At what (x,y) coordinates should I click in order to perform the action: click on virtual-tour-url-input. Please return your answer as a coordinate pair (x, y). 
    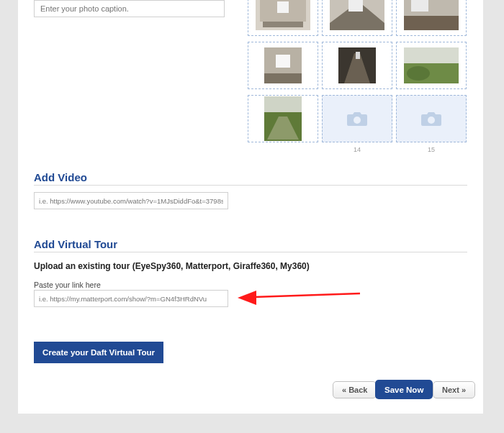
    Looking at the image, I should click on (131, 298).